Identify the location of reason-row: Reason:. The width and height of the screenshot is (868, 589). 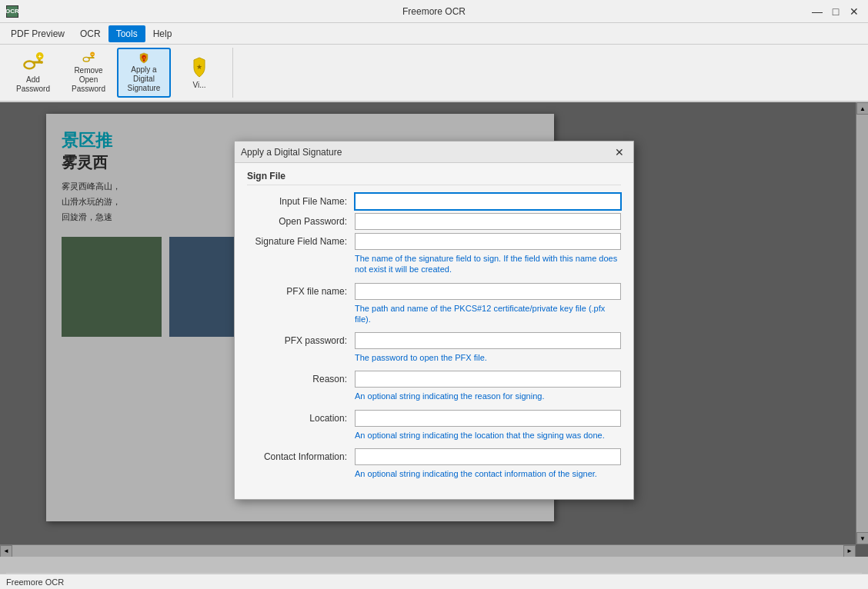
(434, 379).